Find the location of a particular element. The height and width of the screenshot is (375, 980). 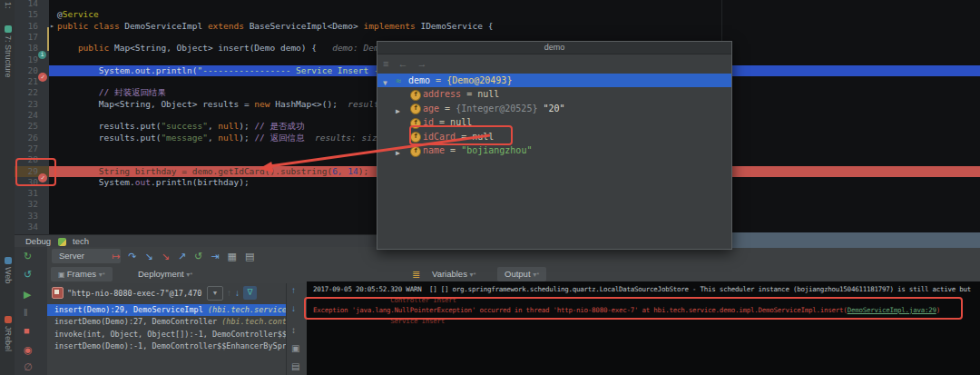

line-number: 34 is located at coordinates (26, 227).